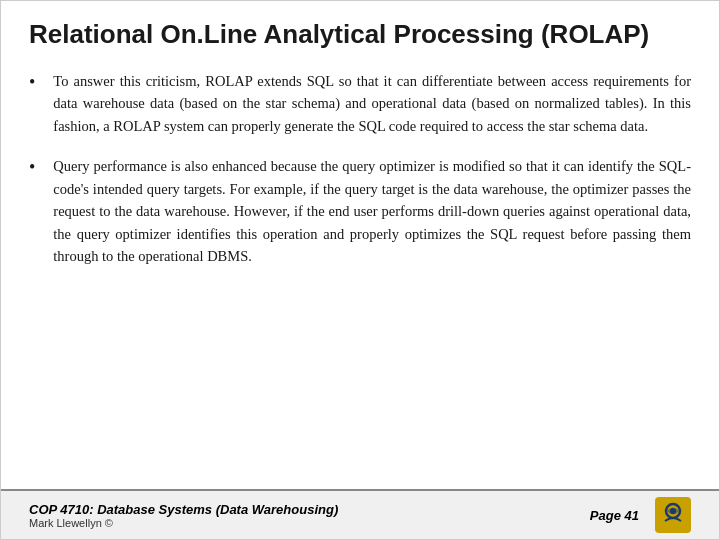  I want to click on footer-page: Page 41, so click(614, 516).